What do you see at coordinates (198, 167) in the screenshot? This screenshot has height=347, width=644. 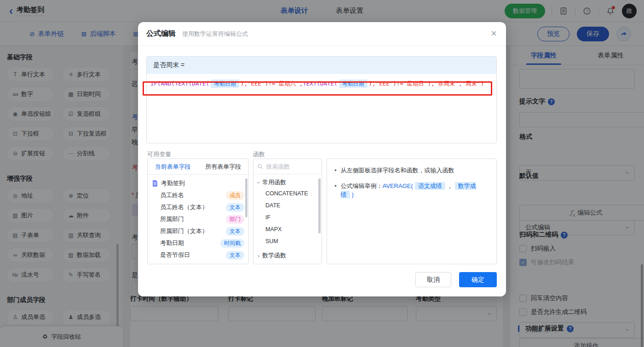 I see `variables-tabs: 当前表单字段所有表单字段` at bounding box center [198, 167].